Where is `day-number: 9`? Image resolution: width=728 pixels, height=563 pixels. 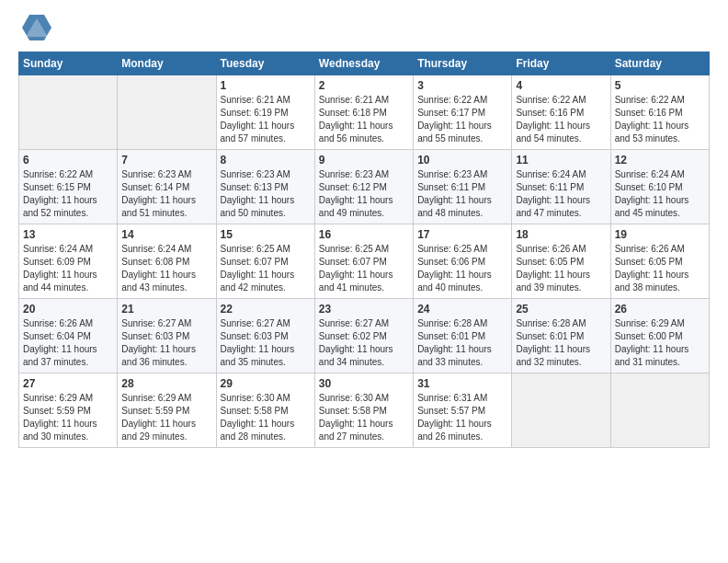
day-number: 9 is located at coordinates (364, 160).